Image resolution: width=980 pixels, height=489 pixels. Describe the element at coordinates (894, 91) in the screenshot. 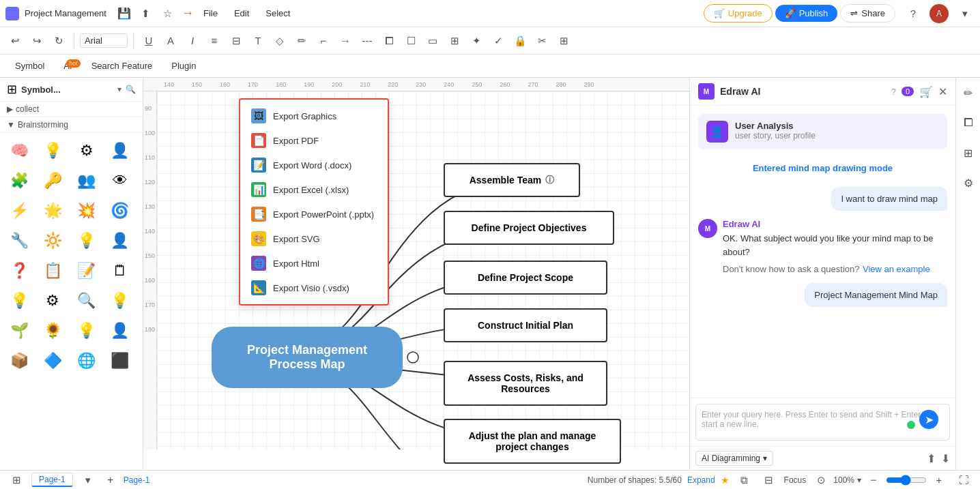

I see `ai-help-icon: ?` at that location.